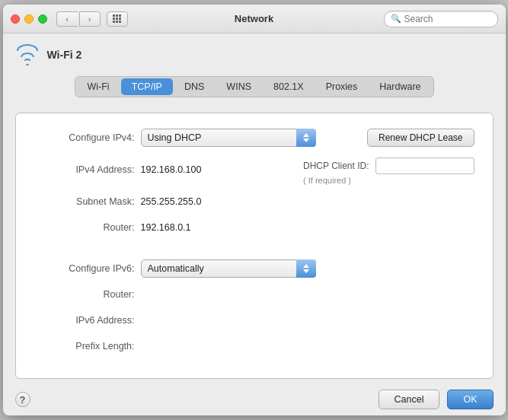 The width and height of the screenshot is (508, 420). I want to click on configure-ipv6-select-wrapper: Automatically Manually Off, so click(228, 269).